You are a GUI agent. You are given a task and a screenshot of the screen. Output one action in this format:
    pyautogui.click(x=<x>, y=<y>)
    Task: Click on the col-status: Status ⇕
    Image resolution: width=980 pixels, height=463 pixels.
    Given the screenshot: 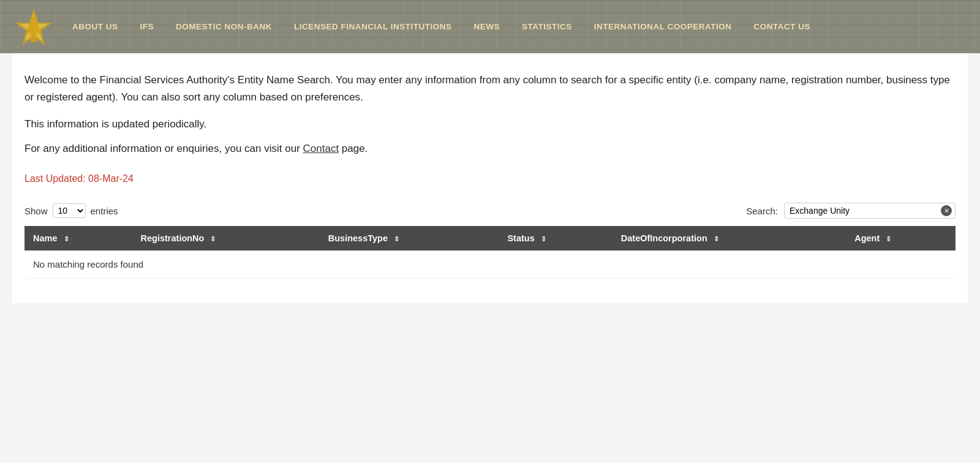 What is the action you would take?
    pyautogui.click(x=555, y=238)
    